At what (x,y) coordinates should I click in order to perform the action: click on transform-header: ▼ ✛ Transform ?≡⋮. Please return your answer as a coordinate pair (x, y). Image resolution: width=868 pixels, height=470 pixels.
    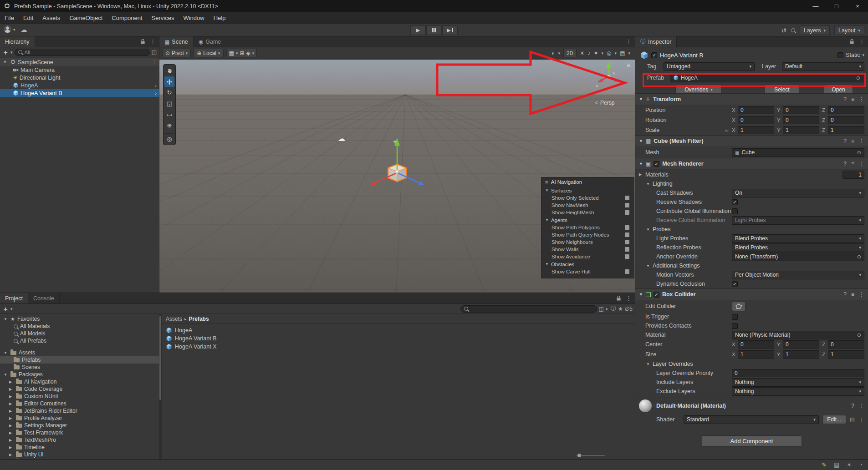
    Looking at the image, I should click on (751, 99).